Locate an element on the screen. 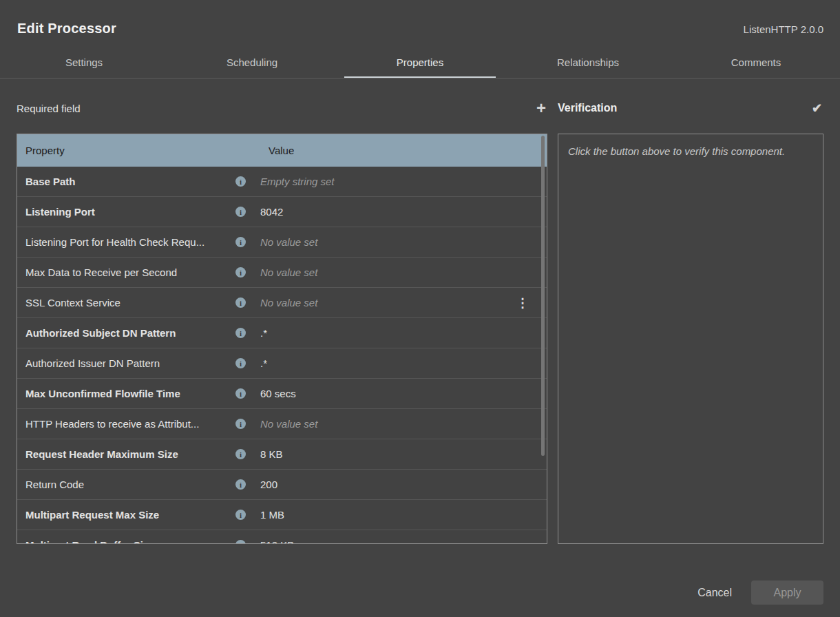 This screenshot has height=617, width=840. verification-message: Click the button above to verify this co… is located at coordinates (678, 151).